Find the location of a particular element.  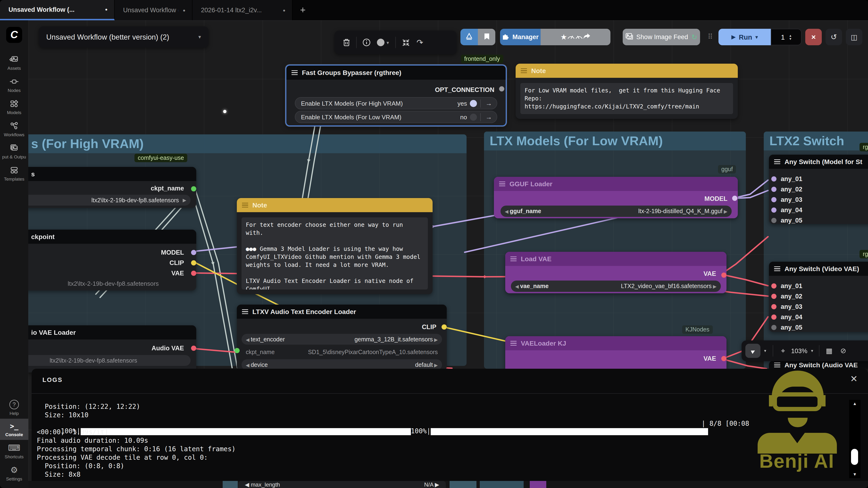

node-audio-vae-loader: io VAE Loader Audio VAE ltx2\ltx-2-19b-d… is located at coordinates (98, 349).